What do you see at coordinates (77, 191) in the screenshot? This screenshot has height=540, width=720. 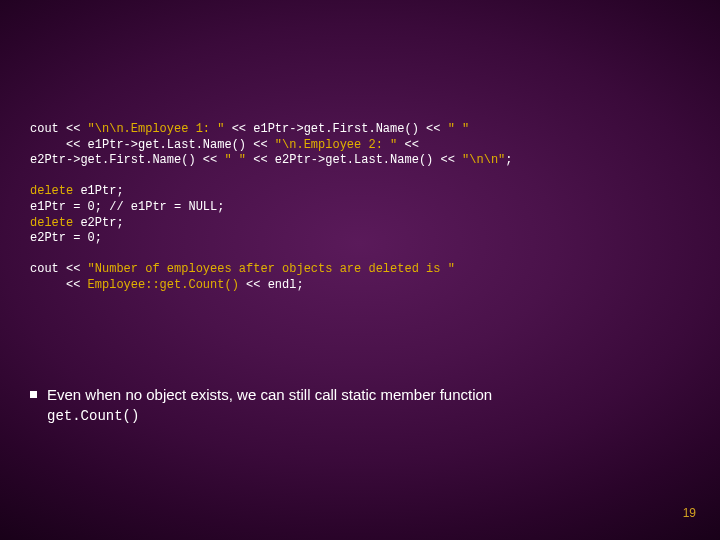 I see `code-line: delete e1Ptr;` at bounding box center [77, 191].